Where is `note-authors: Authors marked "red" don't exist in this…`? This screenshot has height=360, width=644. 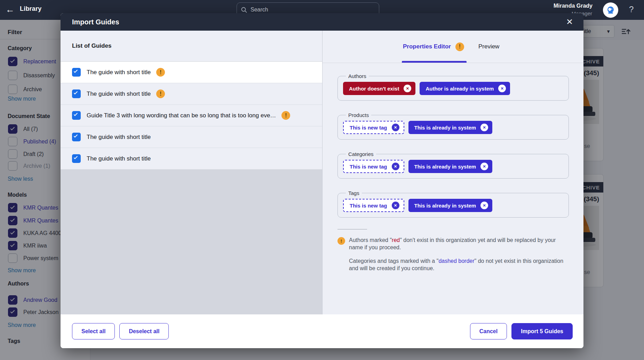 note-authors: Authors marked "red" don't exist in this… is located at coordinates (459, 244).